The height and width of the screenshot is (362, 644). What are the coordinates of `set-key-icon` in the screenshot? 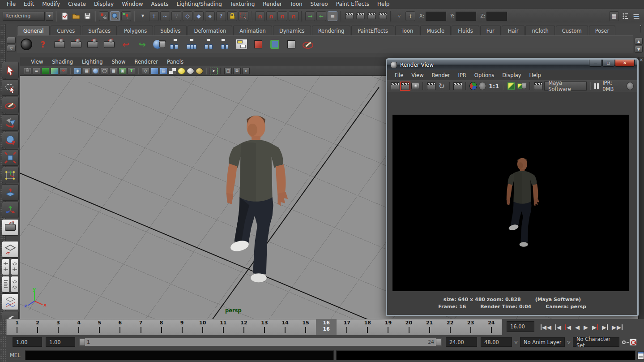 It's located at (624, 342).